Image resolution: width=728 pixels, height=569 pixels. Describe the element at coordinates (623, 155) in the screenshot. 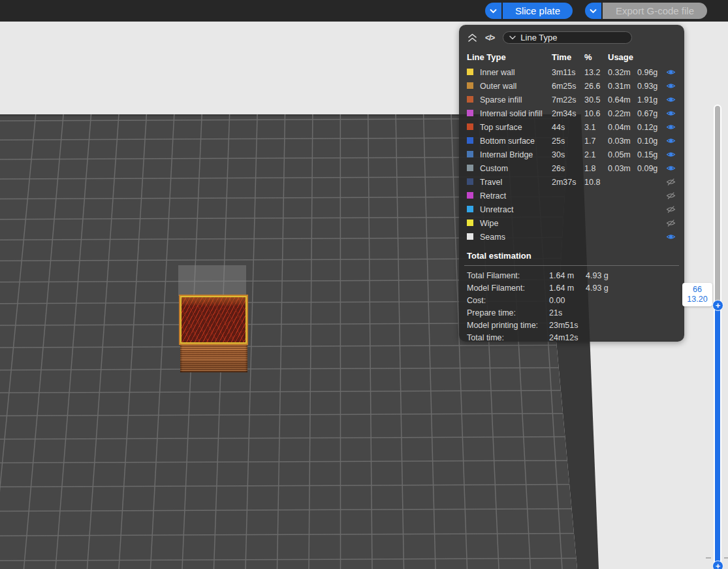

I see `line-type-length: 0.05m` at that location.